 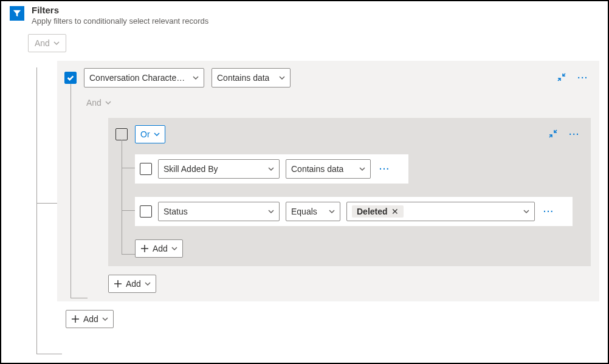 I want to click on entity-dropdown: Conversation Characte…, so click(x=144, y=78).